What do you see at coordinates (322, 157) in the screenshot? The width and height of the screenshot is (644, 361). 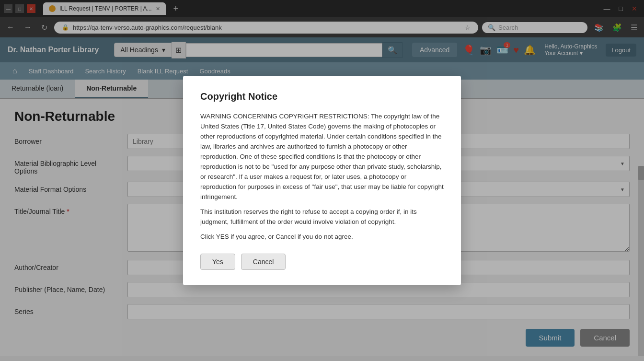 I see `modal-paragraph-1: WARNING CONCERNING COPYRIGHT RESTRICTION…` at bounding box center [322, 157].